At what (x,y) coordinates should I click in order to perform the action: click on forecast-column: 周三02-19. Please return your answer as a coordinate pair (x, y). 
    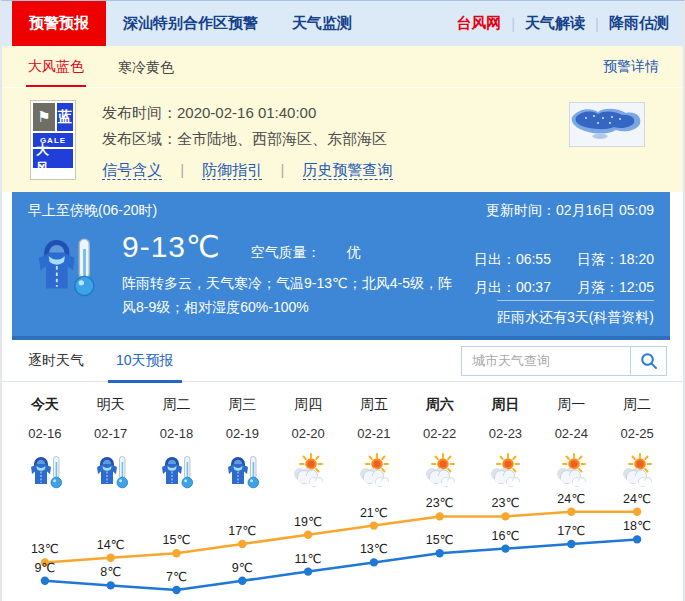
    Looking at the image, I should click on (242, 438).